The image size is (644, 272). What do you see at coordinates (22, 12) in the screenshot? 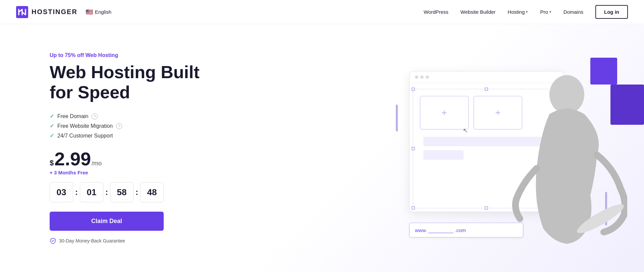
I see `hostinger-logo-icon` at bounding box center [22, 12].